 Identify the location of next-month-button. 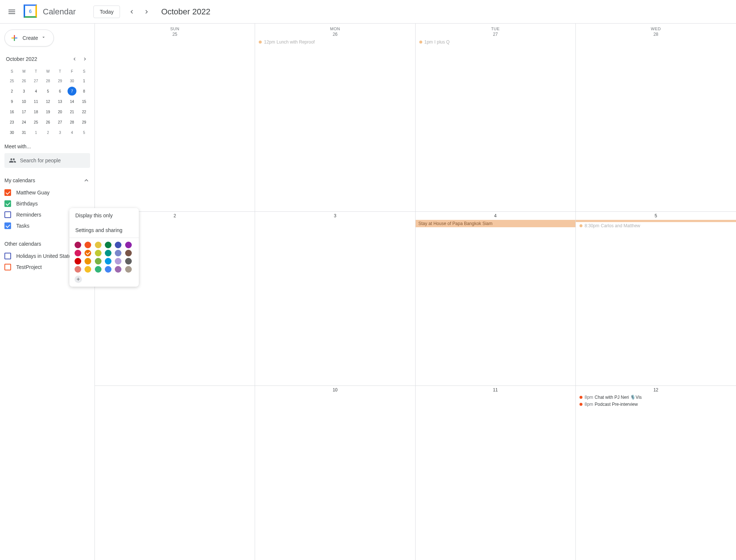
(147, 12).